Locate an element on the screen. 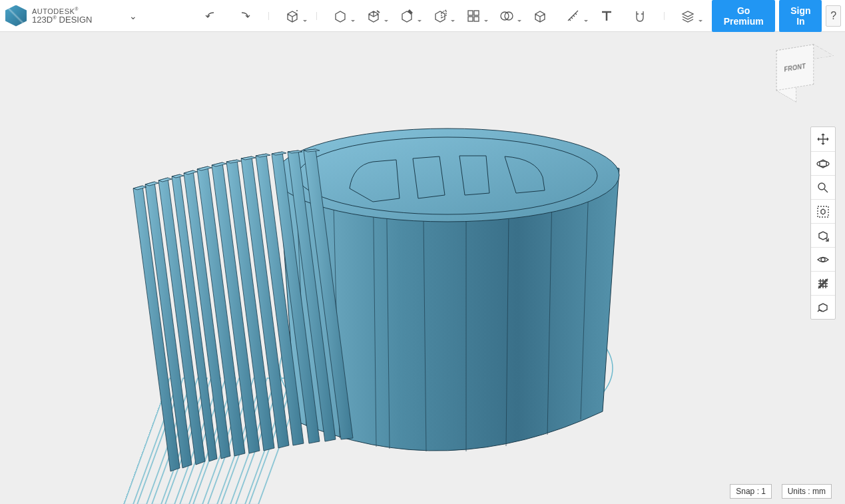 Image resolution: width=845 pixels, height=504 pixels. pattern-button is located at coordinates (440, 16).